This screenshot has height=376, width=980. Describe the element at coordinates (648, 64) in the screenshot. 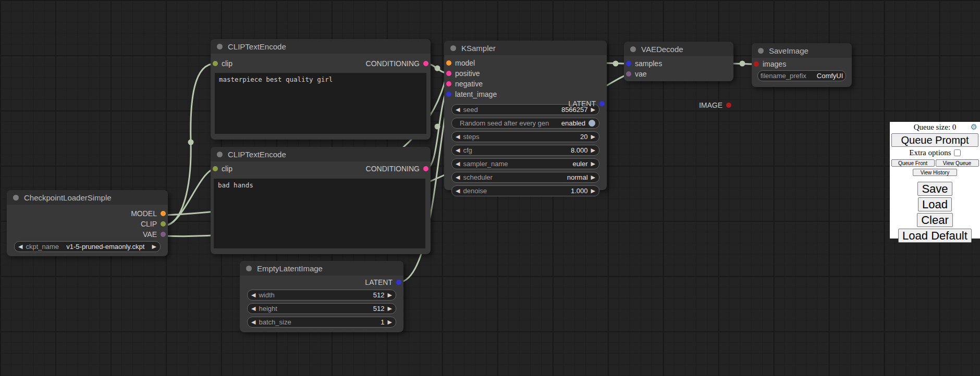

I see `input-label-samples: samples` at that location.